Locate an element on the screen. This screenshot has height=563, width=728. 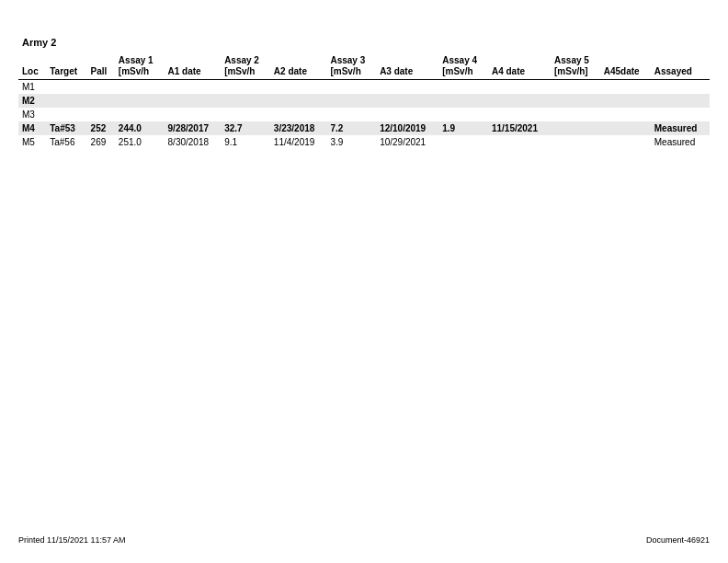
col-header-pall: Pall is located at coordinates (101, 66).